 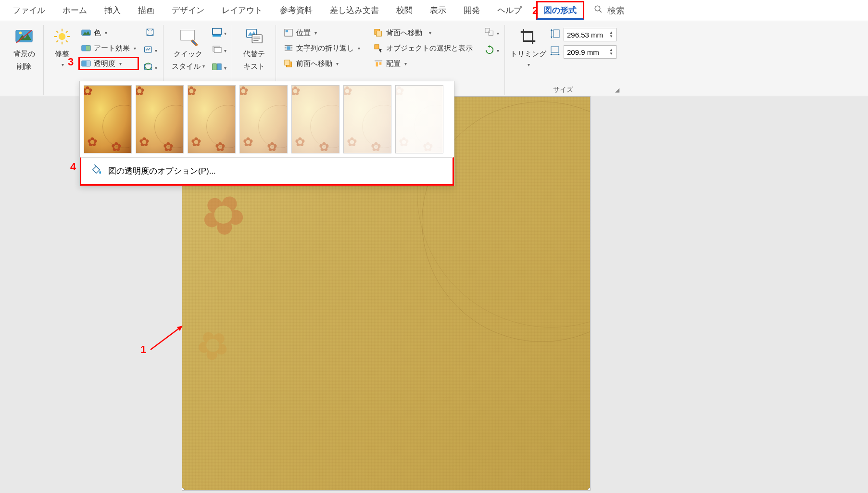 What do you see at coordinates (434, 11) in the screenshot?
I see `ribbon-tabs: ファイル ホーム 挿入 描画 デザイン レイアウト 参考資料 差し込み文書 校閲…` at bounding box center [434, 11].